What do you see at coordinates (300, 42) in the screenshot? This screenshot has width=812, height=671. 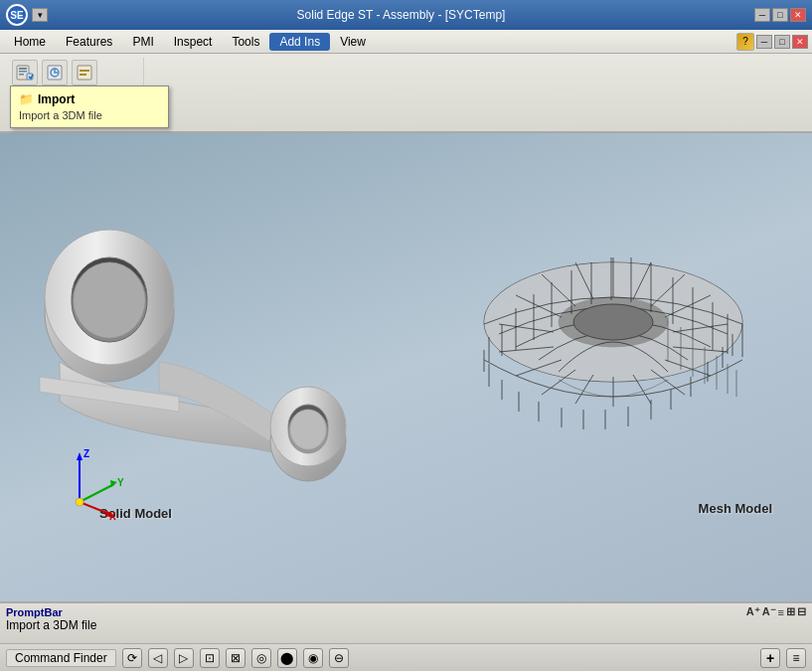 I see `menu-addins: Add Ins` at bounding box center [300, 42].